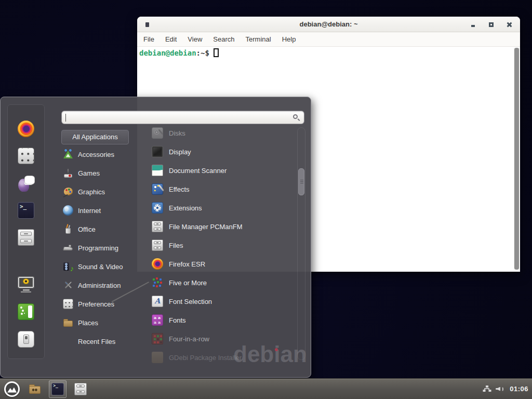 The width and height of the screenshot is (532, 399). I want to click on terminal-prompt: debian@debian :~$, so click(179, 53).